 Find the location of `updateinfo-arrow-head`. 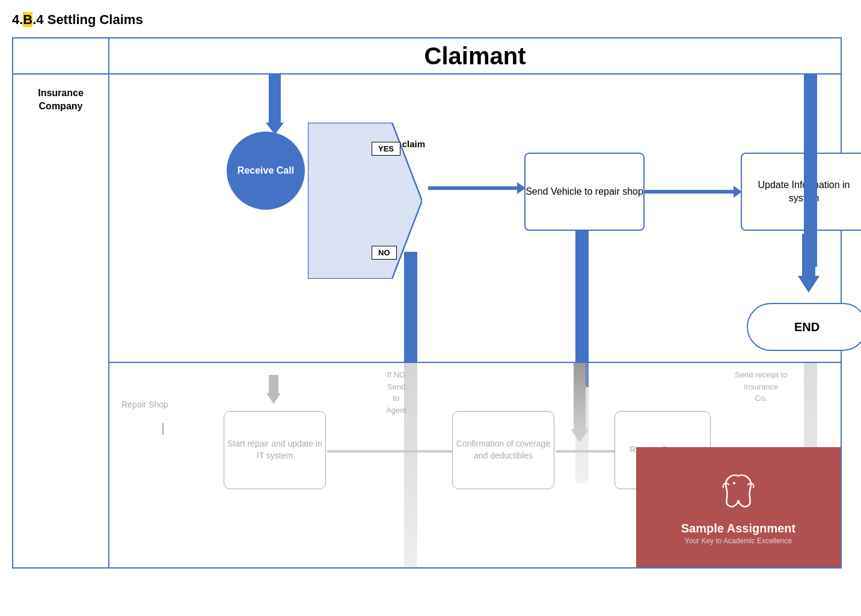

updateinfo-arrow-head is located at coordinates (809, 284).